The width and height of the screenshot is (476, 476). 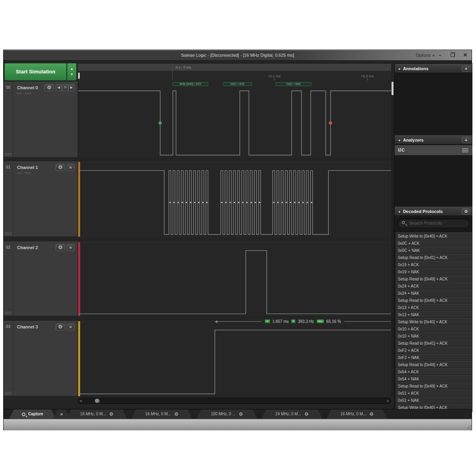 What do you see at coordinates (388, 401) in the screenshot?
I see `scroll-right-icon: ▶` at bounding box center [388, 401].